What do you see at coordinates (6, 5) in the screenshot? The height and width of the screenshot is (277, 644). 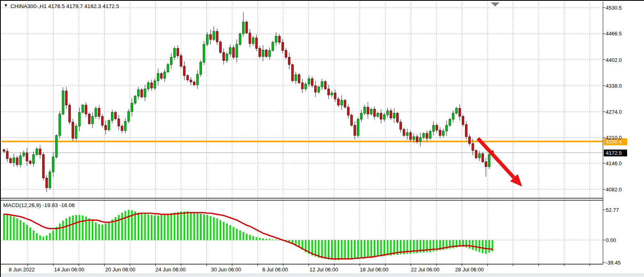 I see `symbol-dropdown-icon: ▼` at bounding box center [6, 5].